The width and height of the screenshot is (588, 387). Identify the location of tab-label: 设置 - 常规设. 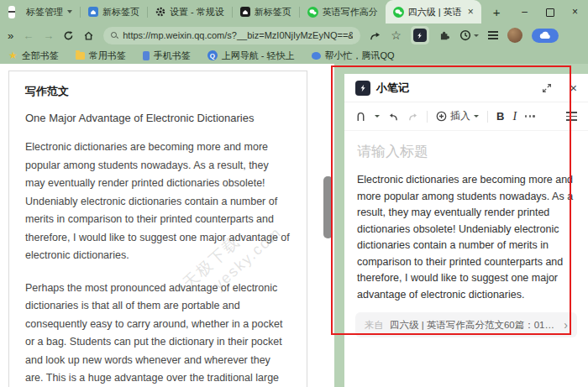
(197, 12).